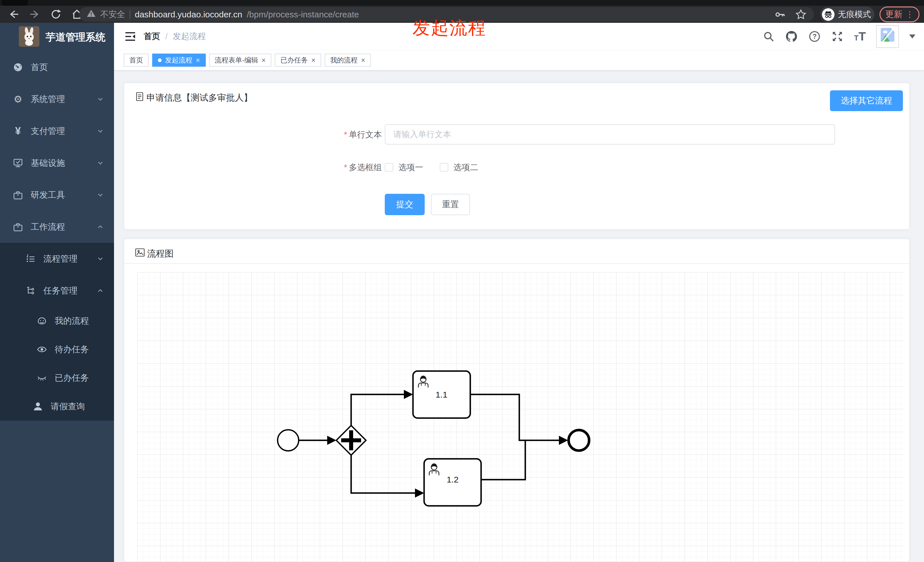 The height and width of the screenshot is (562, 924). I want to click on help-icon: ?, so click(814, 37).